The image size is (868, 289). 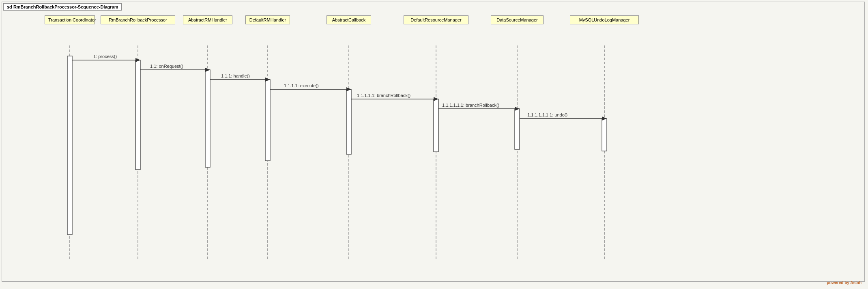 What do you see at coordinates (62, 7) in the screenshot?
I see `sd-label: sd RmBranchRollbackProcessor-Sequence-Di…` at bounding box center [62, 7].